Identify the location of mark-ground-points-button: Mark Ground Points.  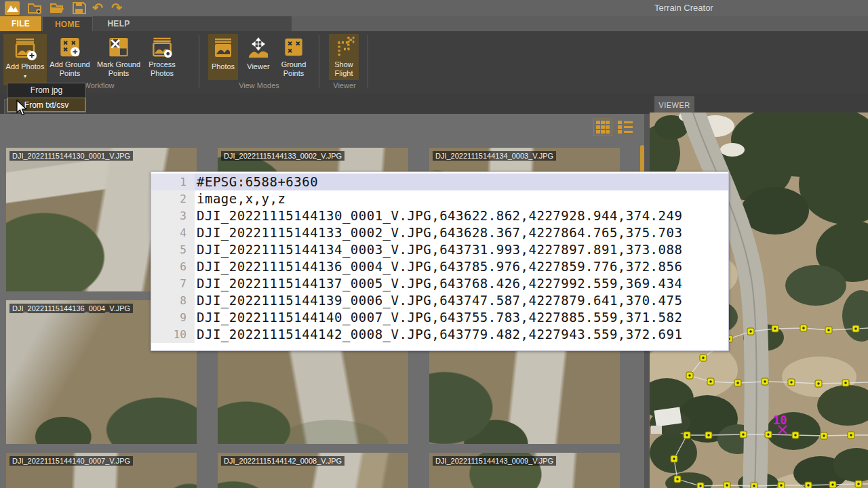
(119, 57).